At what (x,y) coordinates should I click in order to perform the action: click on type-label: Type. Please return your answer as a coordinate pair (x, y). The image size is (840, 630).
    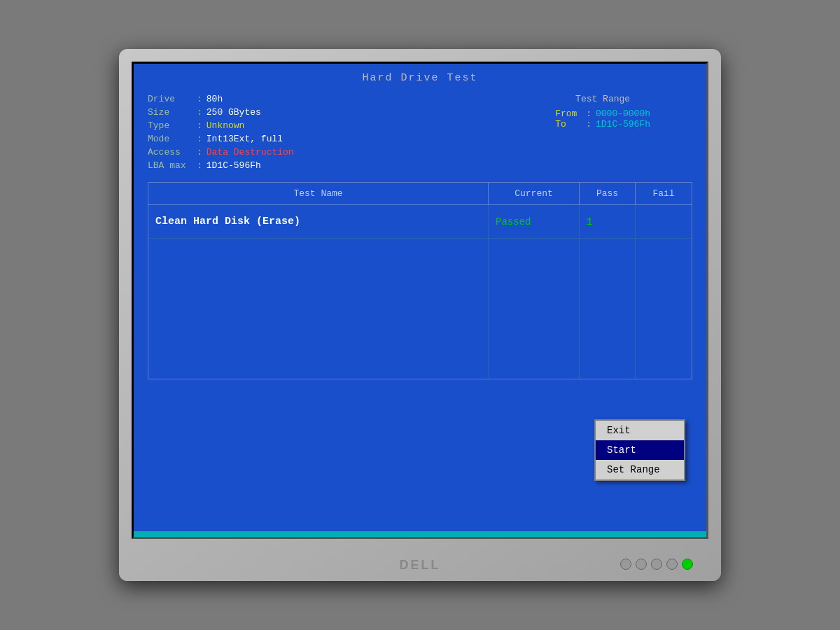
    Looking at the image, I should click on (172, 126).